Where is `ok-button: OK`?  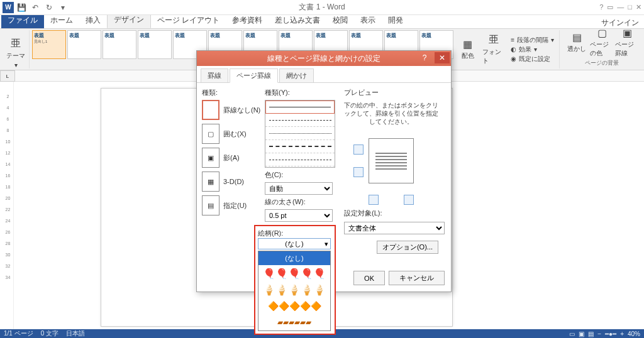
ok-button: OK is located at coordinates (369, 278).